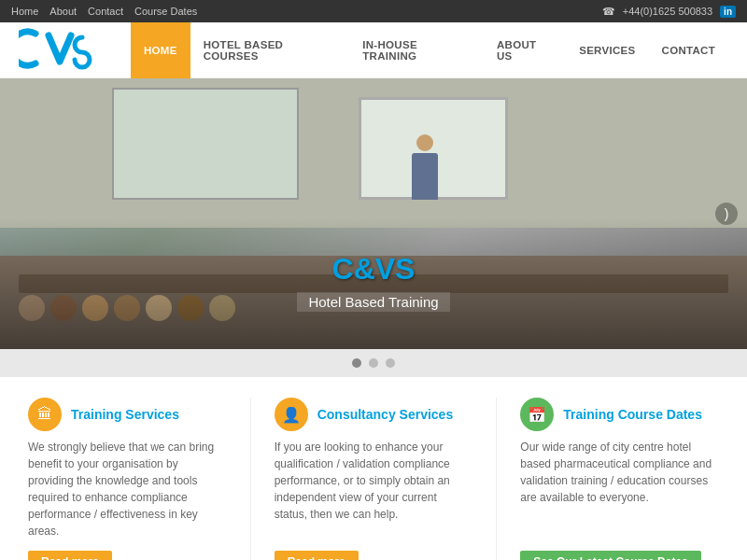 Image resolution: width=747 pixels, height=560 pixels. What do you see at coordinates (105, 11) in the screenshot?
I see `top-nav: Home About Contact Course Dates` at bounding box center [105, 11].